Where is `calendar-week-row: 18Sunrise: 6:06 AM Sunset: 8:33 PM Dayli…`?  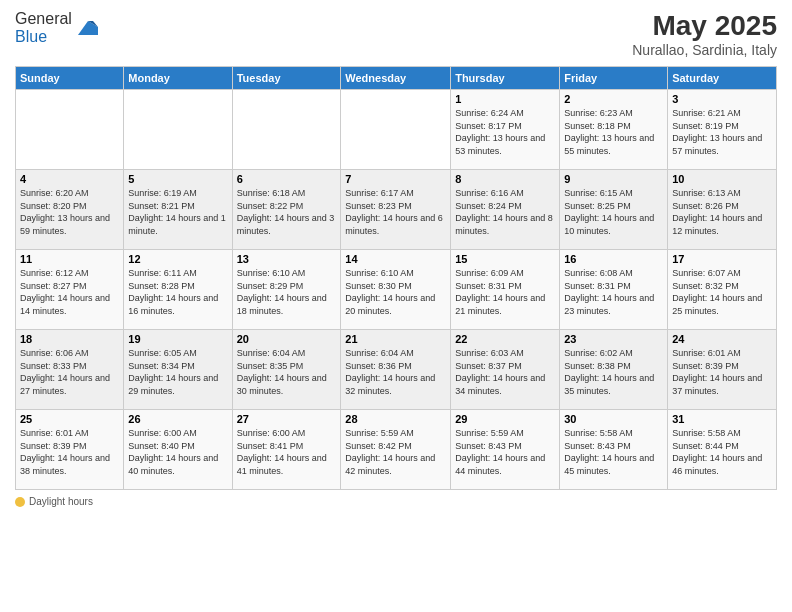
calendar-week-row: 18Sunrise: 6:06 AM Sunset: 8:33 PM Dayli… is located at coordinates (396, 370).